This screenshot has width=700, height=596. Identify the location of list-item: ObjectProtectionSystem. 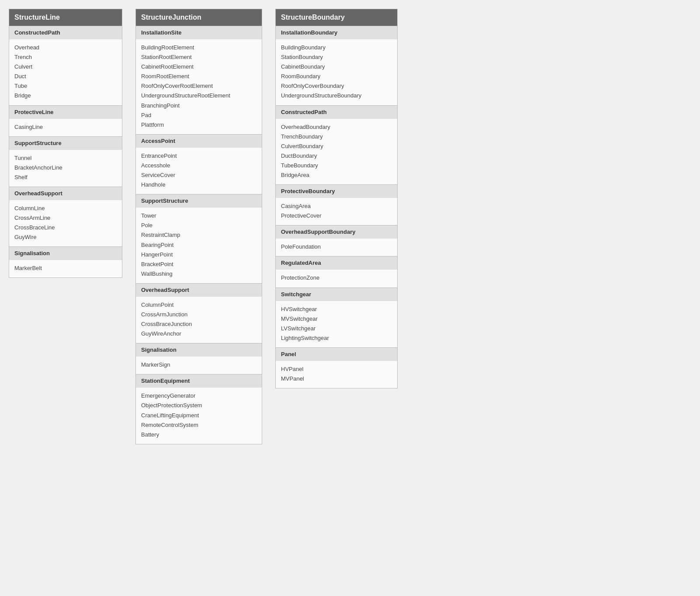
(199, 405).